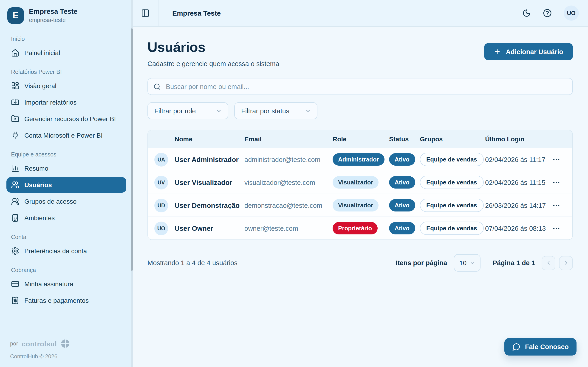  Describe the element at coordinates (519, 159) in the screenshot. I see `last-login: 02/04/2026 às 11:17` at that location.